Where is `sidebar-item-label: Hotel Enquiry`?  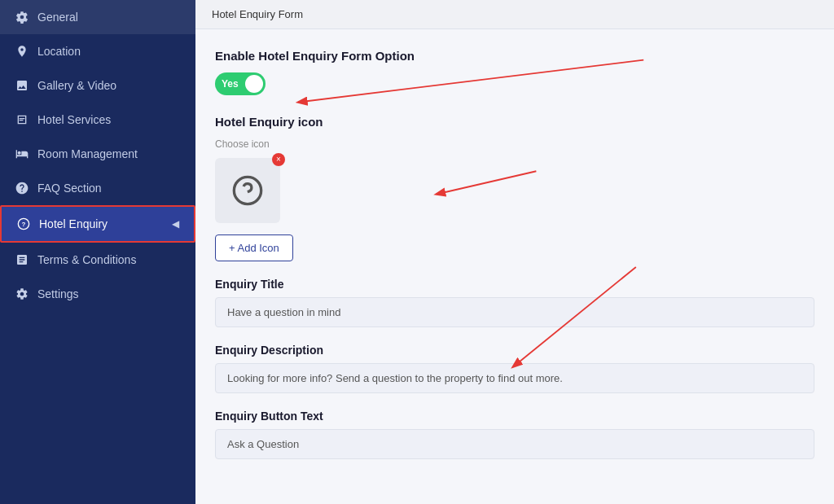 sidebar-item-label: Hotel Enquiry is located at coordinates (73, 224).